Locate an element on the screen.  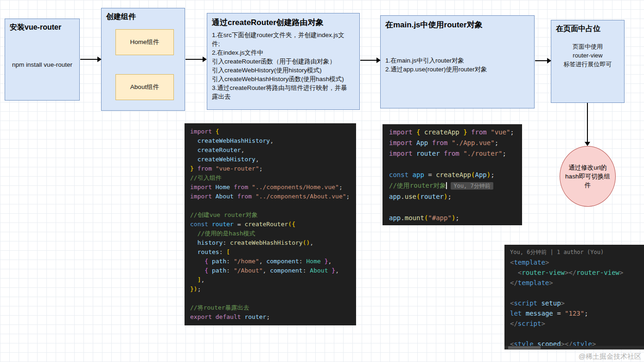
code-line: createWebHashHistory, is located at coordinates (270, 141).